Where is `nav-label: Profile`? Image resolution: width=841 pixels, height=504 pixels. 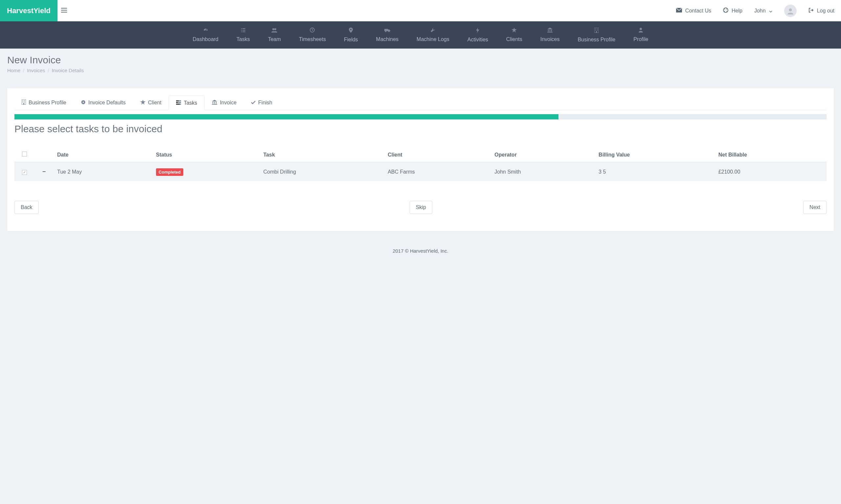
nav-label: Profile is located at coordinates (641, 39).